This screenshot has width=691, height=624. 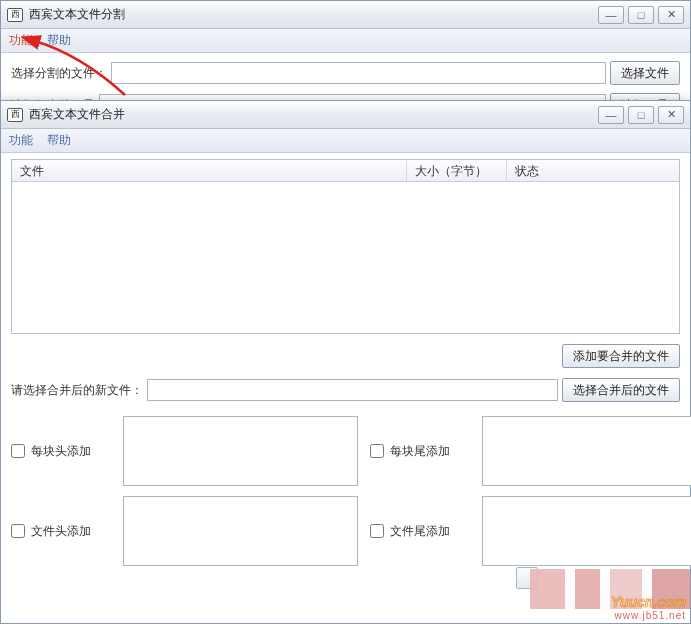 I want to click on select-file-row: 选择分割的文件： 选择文件, so click(x=346, y=73).